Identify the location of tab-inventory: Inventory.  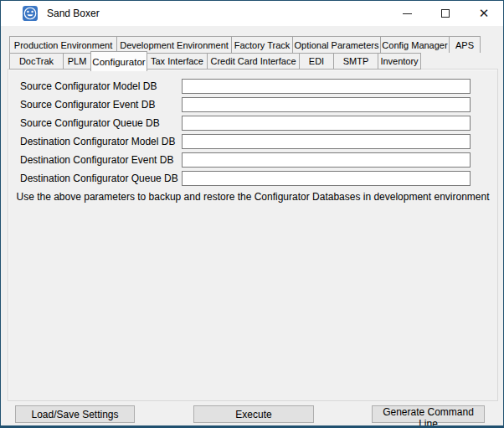
(399, 61).